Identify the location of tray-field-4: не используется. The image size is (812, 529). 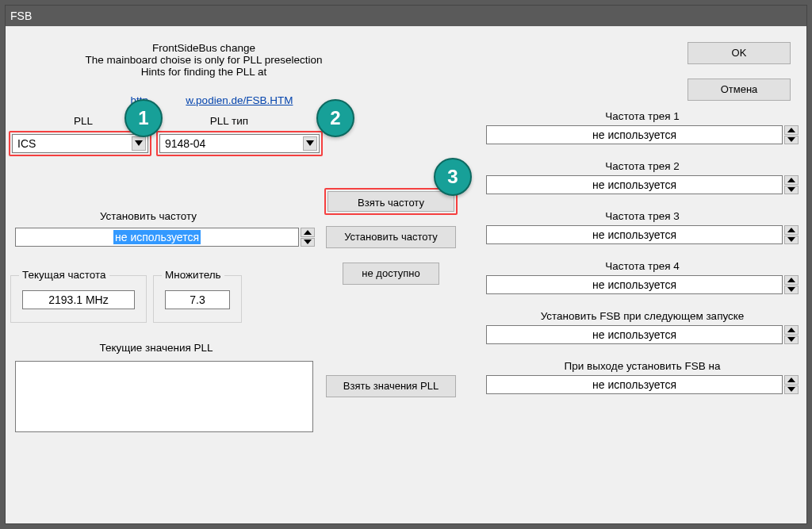
(634, 285).